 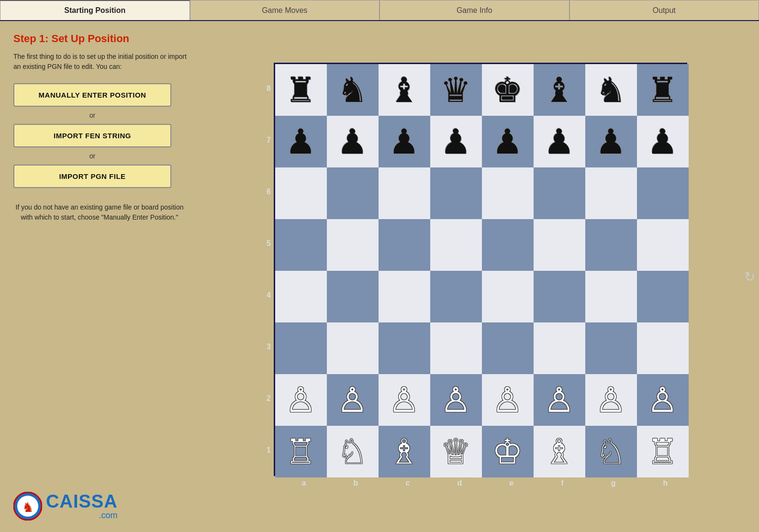 What do you see at coordinates (559, 297) in the screenshot?
I see `board-cell-f4` at bounding box center [559, 297].